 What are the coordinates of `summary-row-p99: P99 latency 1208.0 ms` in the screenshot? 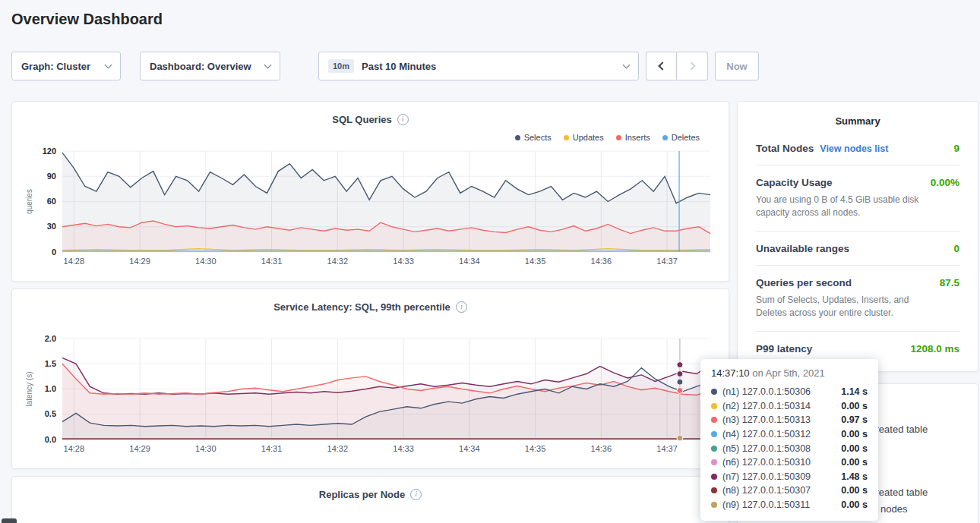 It's located at (858, 343).